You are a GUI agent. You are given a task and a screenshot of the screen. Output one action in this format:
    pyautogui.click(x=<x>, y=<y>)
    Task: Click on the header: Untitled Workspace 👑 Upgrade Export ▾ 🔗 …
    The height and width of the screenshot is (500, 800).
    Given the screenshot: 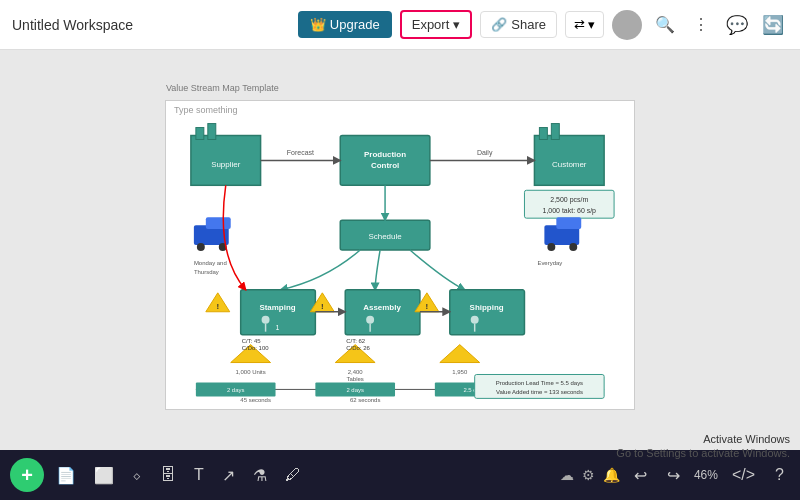 What is the action you would take?
    pyautogui.click(x=400, y=25)
    